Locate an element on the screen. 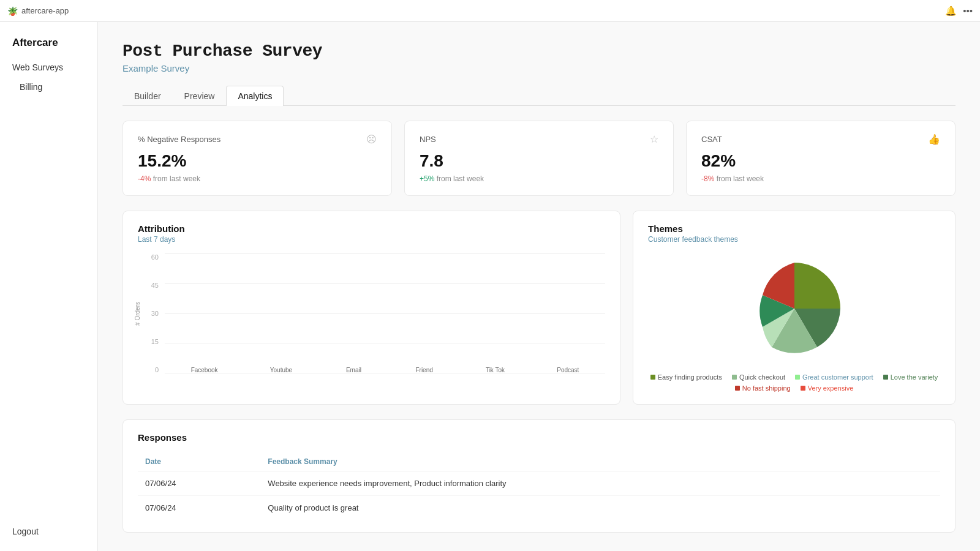 This screenshot has height=551, width=980. top-bar: 🪴 aftercare-app 🔔 ••• is located at coordinates (490, 11).